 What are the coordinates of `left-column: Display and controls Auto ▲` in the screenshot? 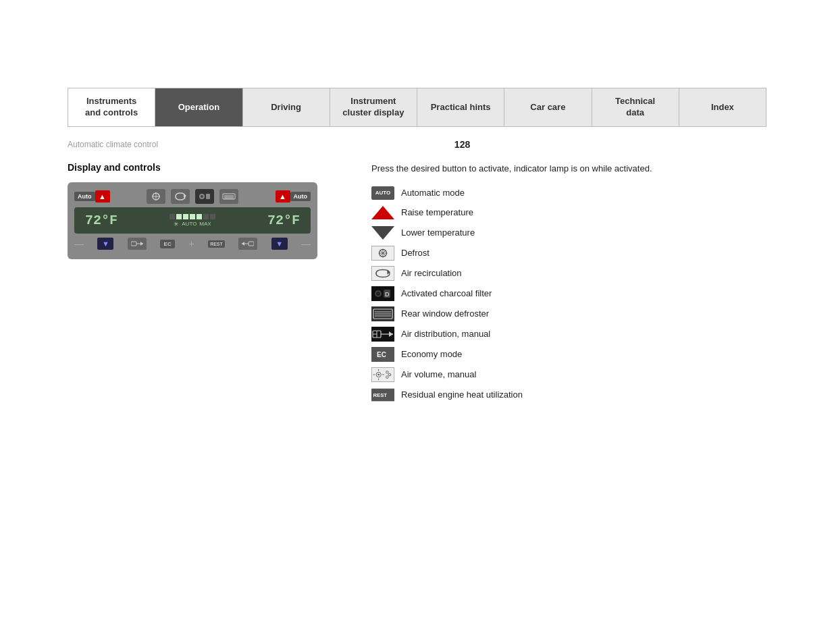 It's located at (209, 211).